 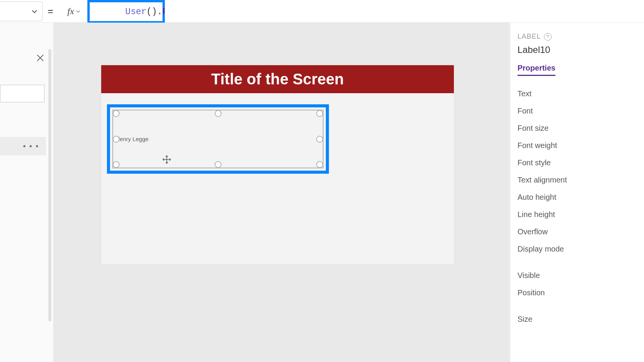 I want to click on tree-selected-row: • • •, so click(x=23, y=146).